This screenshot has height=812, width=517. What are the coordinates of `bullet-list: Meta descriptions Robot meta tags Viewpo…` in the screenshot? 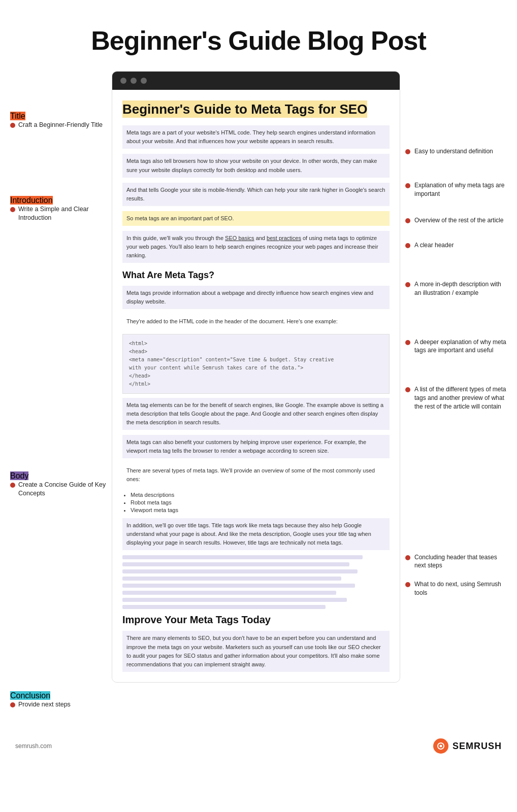 It's located at (256, 502).